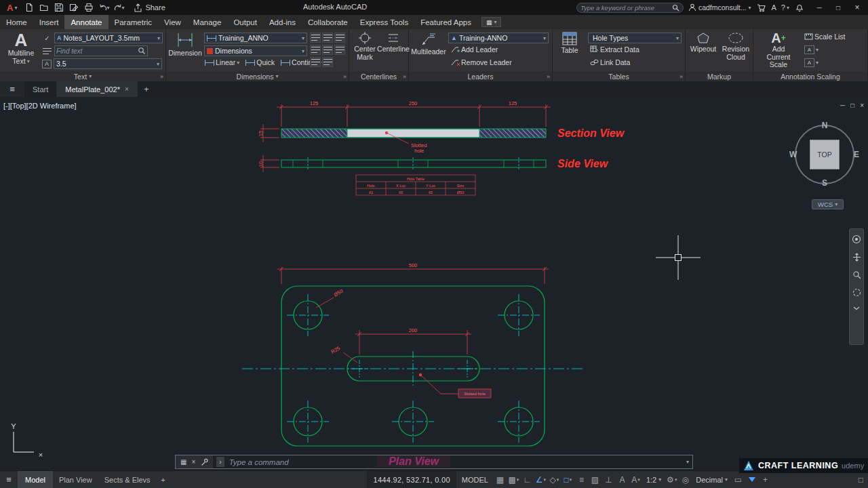  Describe the element at coordinates (127, 89) in the screenshot. I see `close-tab-icon: ×` at that location.